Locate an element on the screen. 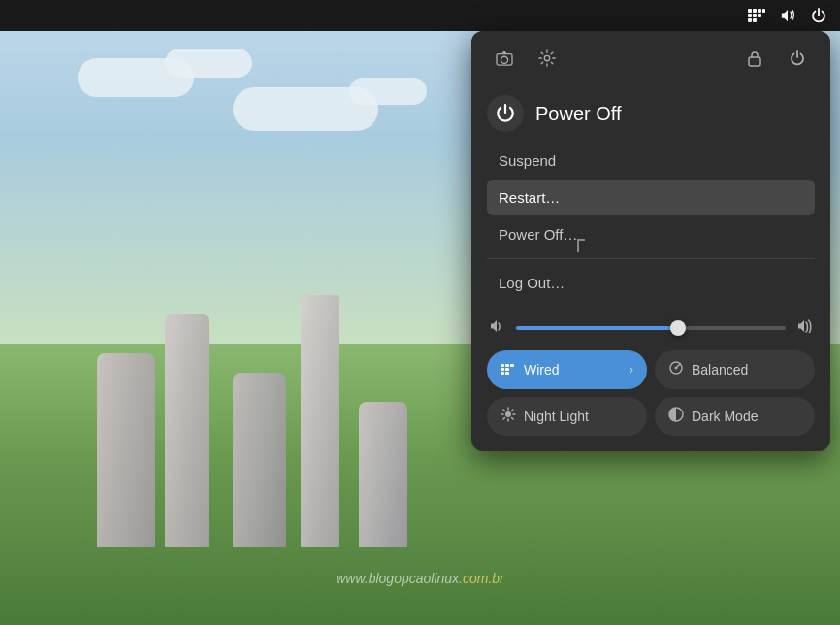  dark-mode-toggle: Dark Mode is located at coordinates (735, 416).